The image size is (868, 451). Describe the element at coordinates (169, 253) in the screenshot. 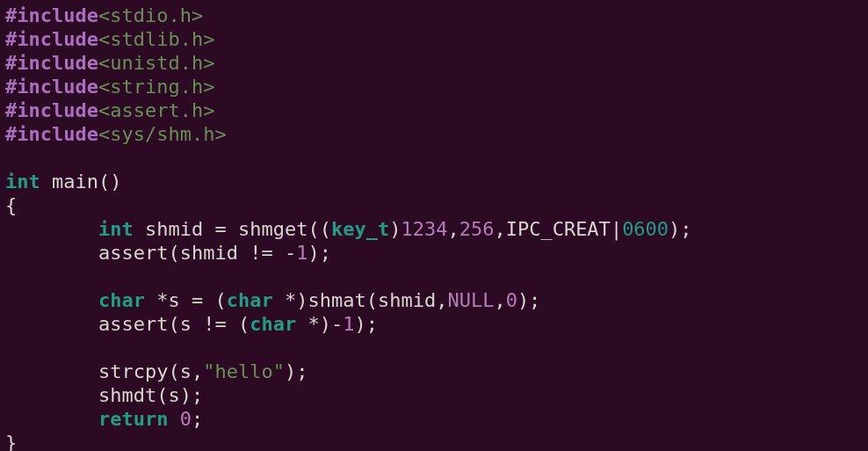

I see `code-line: assert(shmid != -1);` at that location.